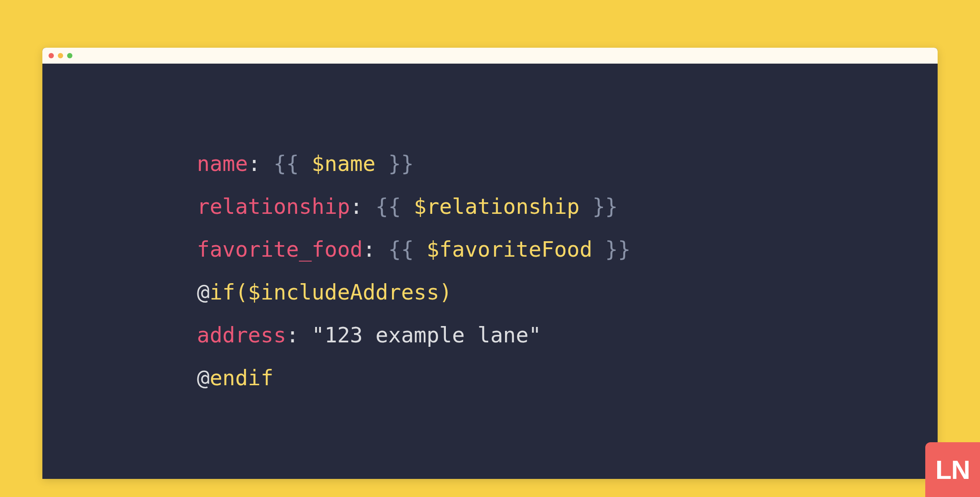  I want to click on code-line: name: {{ $name }}, so click(305, 163).